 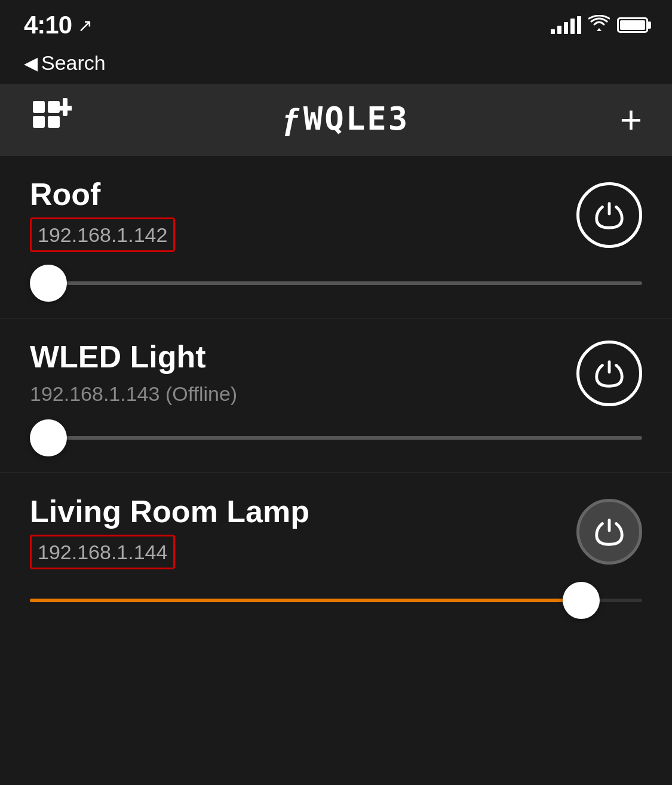 What do you see at coordinates (609, 373) in the screenshot?
I see `power-button-wled-light` at bounding box center [609, 373].